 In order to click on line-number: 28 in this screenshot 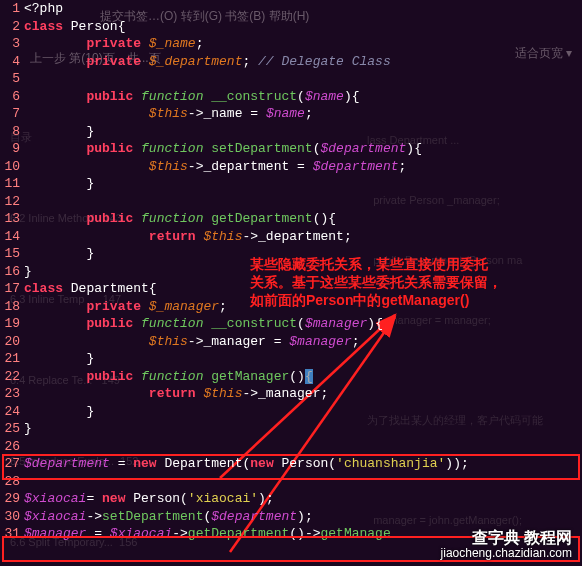, I will do `click(12, 482)`.